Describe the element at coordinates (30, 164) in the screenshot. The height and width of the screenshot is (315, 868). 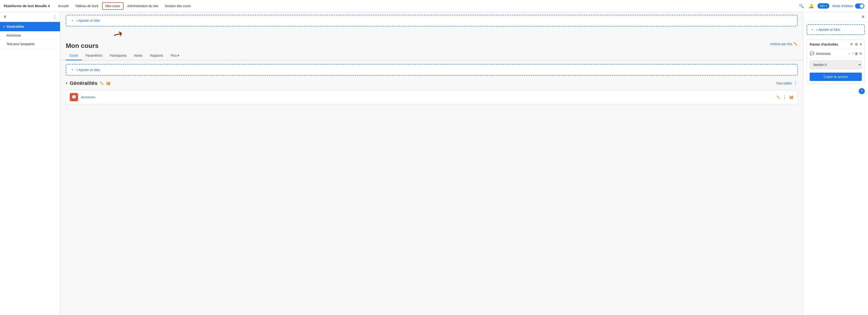
I see `sidebar: ✕ ⋮ ▾ Généralités Annonces Test pour lys…` at that location.